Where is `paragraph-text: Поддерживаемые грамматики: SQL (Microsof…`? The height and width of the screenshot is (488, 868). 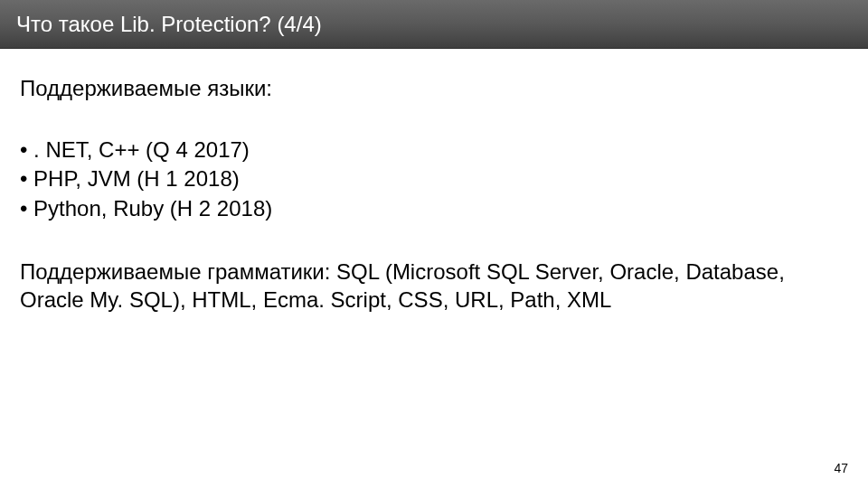 paragraph-text: Поддерживаемые грамматики: SQL (Microsof… is located at coordinates (434, 286).